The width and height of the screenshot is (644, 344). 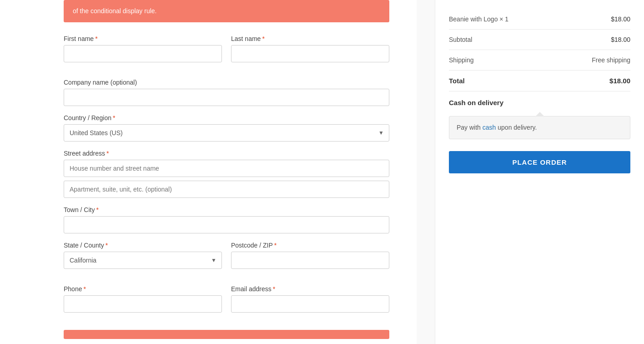 I want to click on alert-banner: of the conditional display rule., so click(x=226, y=11).